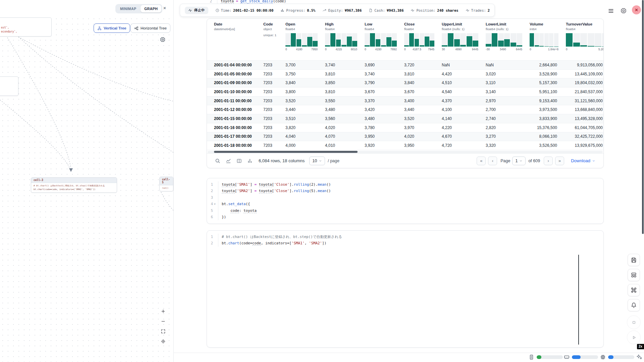  What do you see at coordinates (112, 28) in the screenshot?
I see `vertical-tree-button: Vertical Tree` at bounding box center [112, 28].